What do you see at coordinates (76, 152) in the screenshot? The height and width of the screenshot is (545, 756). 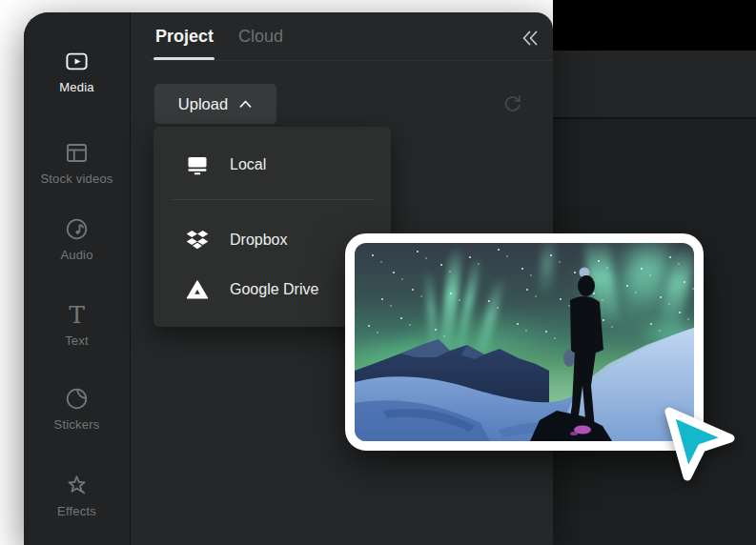 I see `stock-videos-icon` at bounding box center [76, 152].